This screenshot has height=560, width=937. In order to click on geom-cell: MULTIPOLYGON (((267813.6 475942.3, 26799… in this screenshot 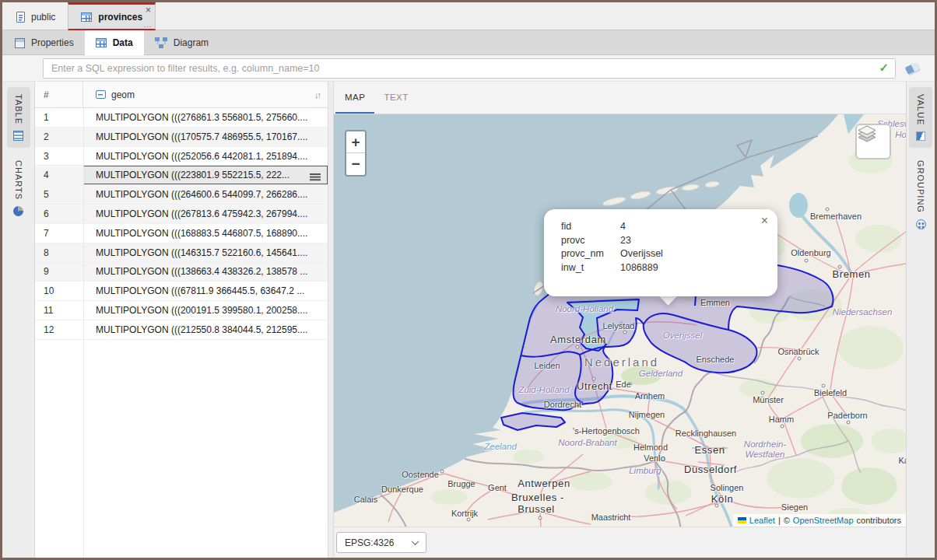, I will do `click(205, 214)`.